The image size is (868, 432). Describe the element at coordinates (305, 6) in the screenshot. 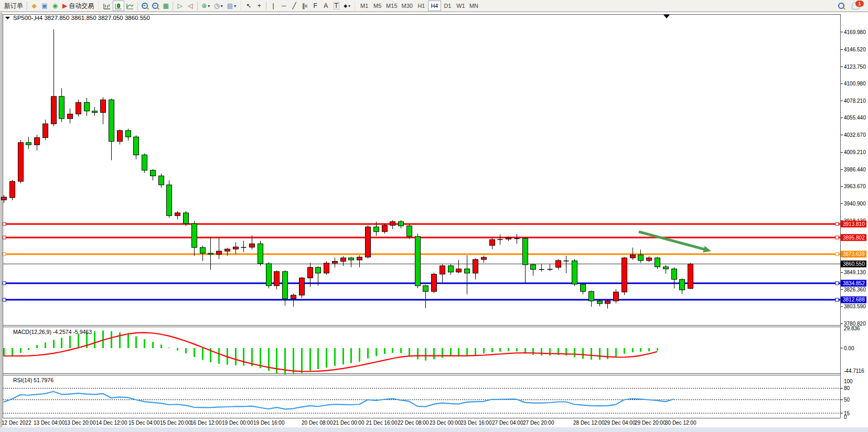

I see `channel-icon: ∥E` at that location.